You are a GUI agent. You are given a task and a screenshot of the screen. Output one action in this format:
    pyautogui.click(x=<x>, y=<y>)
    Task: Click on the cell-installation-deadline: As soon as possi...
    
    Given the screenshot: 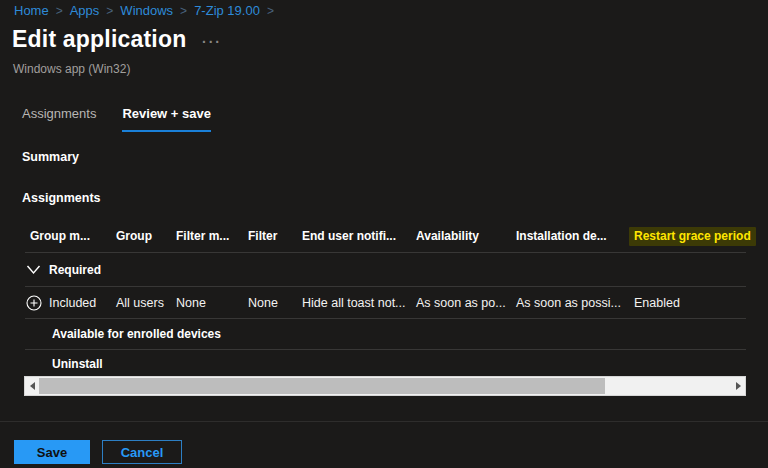 What is the action you would take?
    pyautogui.click(x=575, y=303)
    